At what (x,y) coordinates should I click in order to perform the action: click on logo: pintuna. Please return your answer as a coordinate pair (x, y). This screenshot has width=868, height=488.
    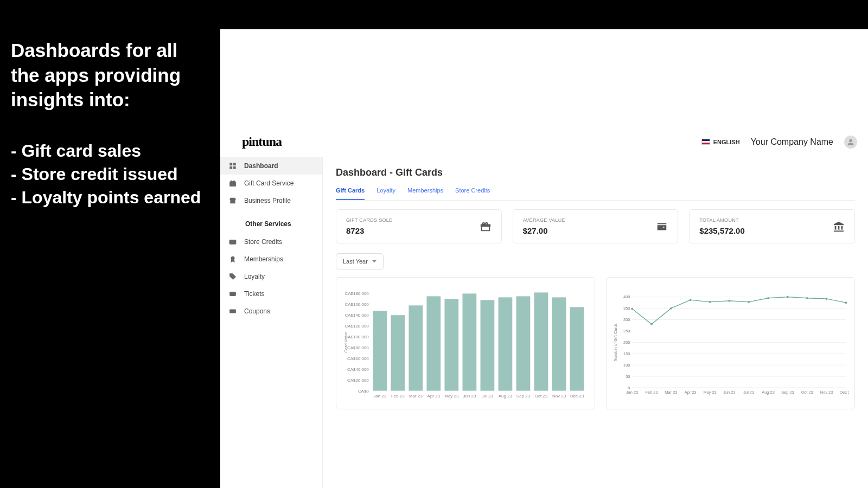
    Looking at the image, I should click on (261, 142).